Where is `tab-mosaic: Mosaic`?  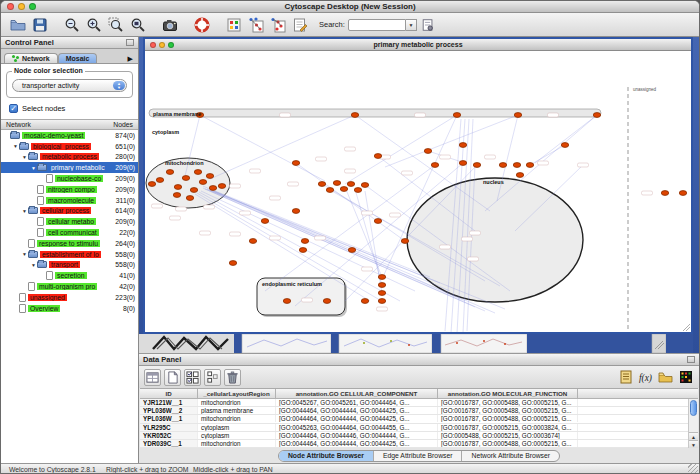 tab-mosaic: Mosaic is located at coordinates (78, 58).